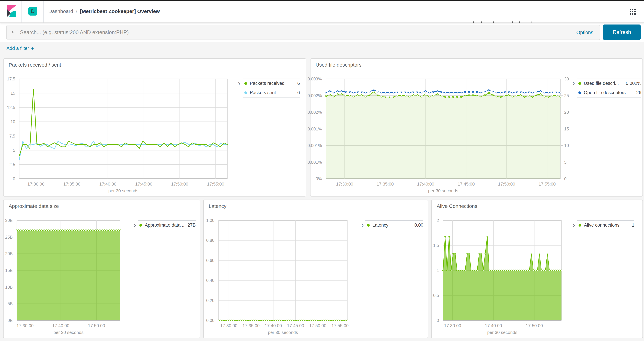 The width and height of the screenshot is (644, 341). I want to click on y-axis-label: 0.5, so click(430, 295).